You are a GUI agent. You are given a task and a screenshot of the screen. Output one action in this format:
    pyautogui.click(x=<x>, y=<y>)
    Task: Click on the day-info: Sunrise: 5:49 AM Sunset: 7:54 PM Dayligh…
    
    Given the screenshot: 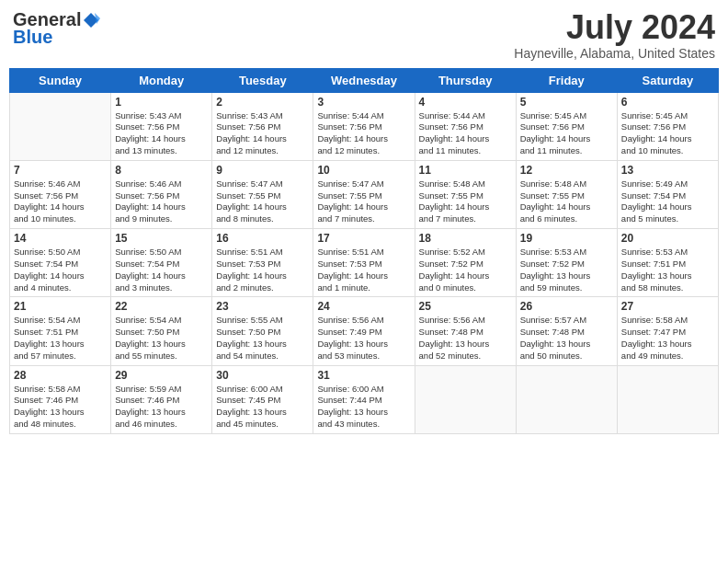 What is the action you would take?
    pyautogui.click(x=667, y=202)
    